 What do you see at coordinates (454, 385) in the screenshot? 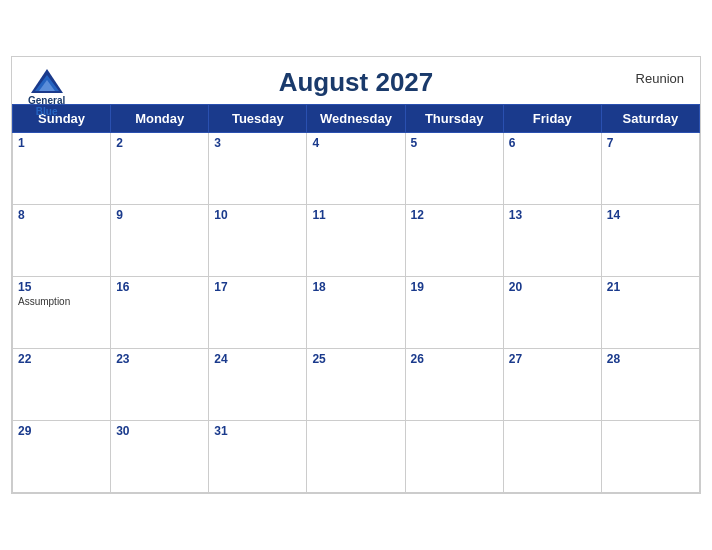
I see `calendar-day-cell: 26` at bounding box center [454, 385].